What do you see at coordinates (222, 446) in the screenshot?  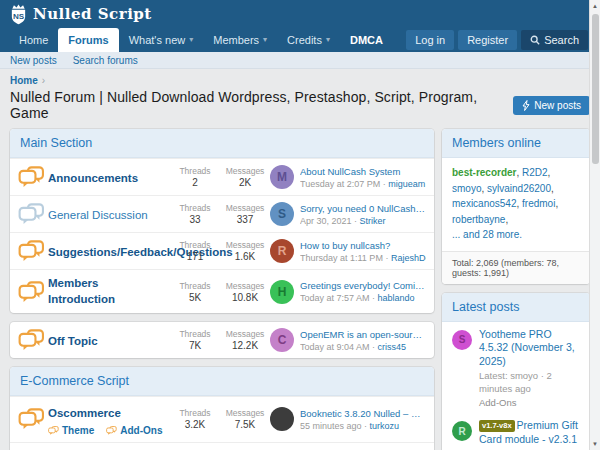 I see `forum-row: Prestashop Theme Add-Ons Requests Thread…` at bounding box center [222, 446].